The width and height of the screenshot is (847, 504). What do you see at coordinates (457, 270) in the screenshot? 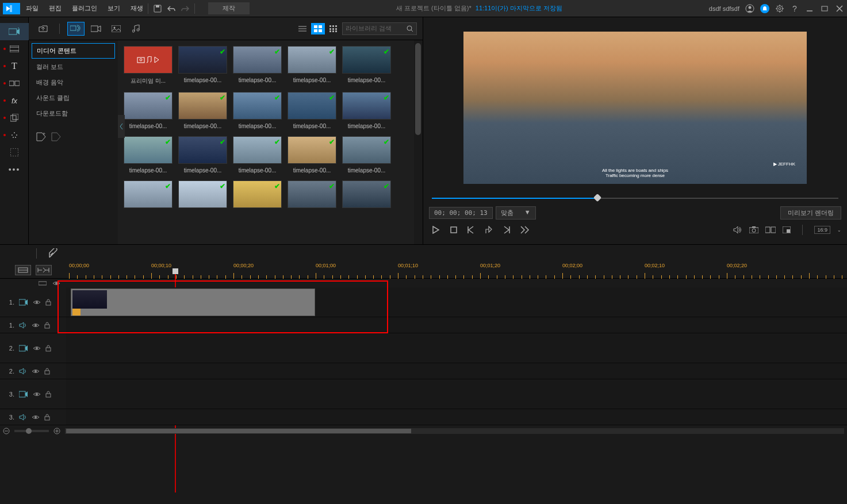
I see `timeline-ruler: 00;00;0000;00;1000;00;2000;01;0000;01;10…` at bounding box center [457, 270].